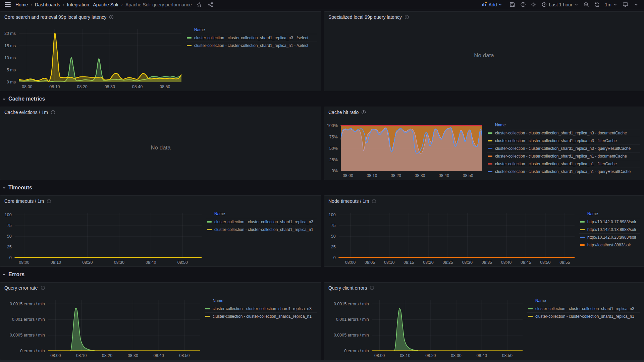 The image size is (644, 362). Describe the element at coordinates (199, 5) in the screenshot. I see `star-icon` at that location.